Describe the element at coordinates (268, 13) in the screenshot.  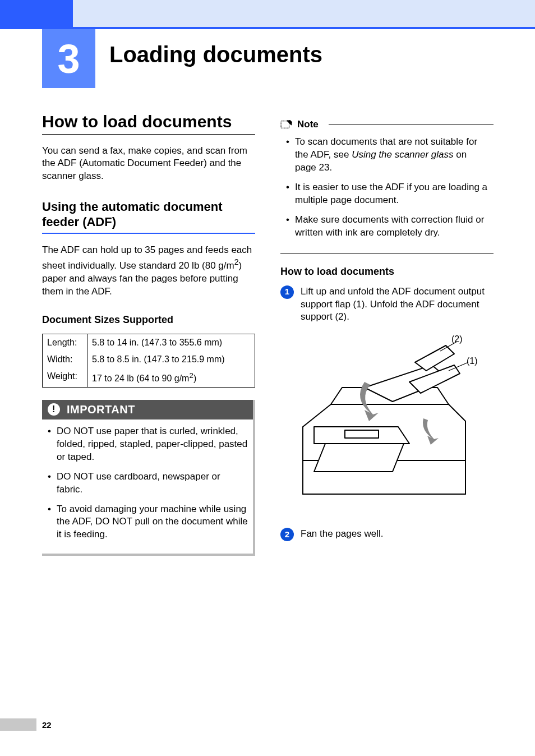
I see `header-band` at that location.